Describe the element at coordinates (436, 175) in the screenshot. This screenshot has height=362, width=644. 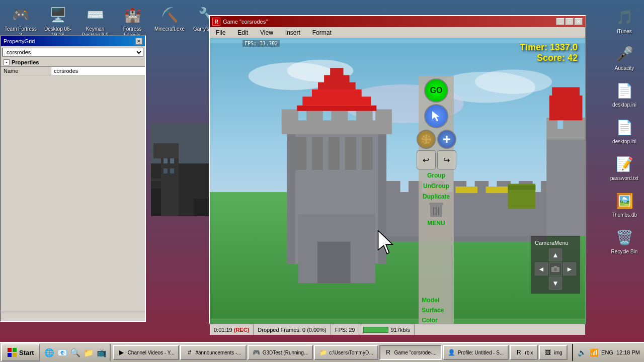
I see `group-button: Group` at that location.